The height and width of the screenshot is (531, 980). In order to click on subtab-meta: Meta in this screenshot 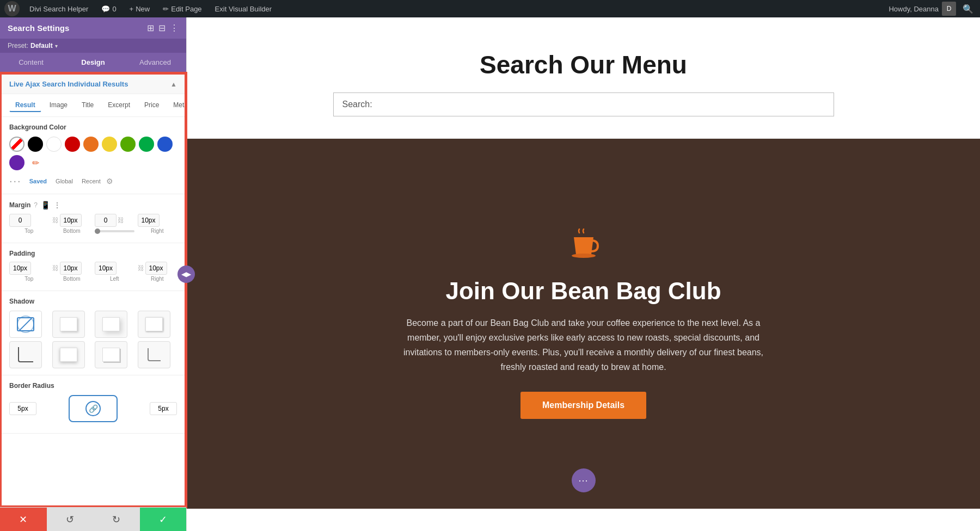, I will do `click(176, 106)`.